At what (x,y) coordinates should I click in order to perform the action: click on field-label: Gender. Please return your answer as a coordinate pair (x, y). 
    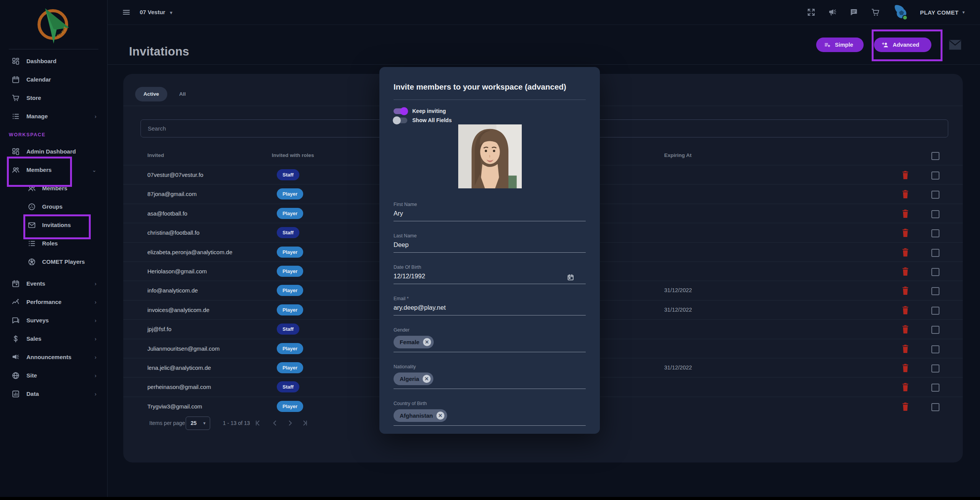
    Looking at the image, I should click on (490, 330).